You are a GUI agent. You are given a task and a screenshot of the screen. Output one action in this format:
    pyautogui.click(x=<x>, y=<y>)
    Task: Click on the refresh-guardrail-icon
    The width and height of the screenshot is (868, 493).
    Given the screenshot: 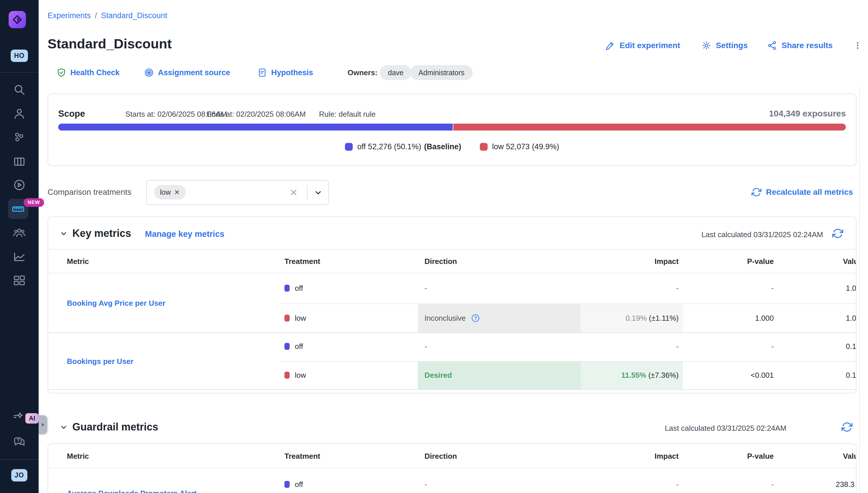 What is the action you would take?
    pyautogui.click(x=847, y=427)
    